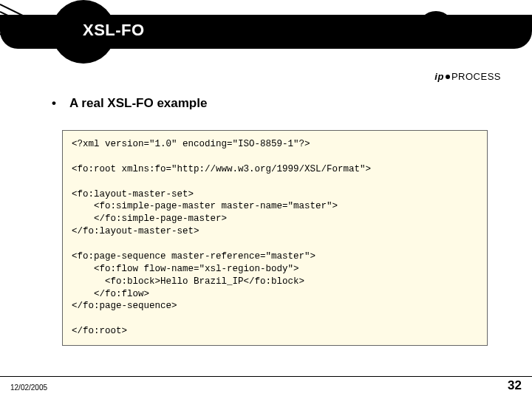 The height and width of the screenshot is (399, 532). Describe the element at coordinates (114, 30) in the screenshot. I see `slide-title: XSL-FO` at that location.